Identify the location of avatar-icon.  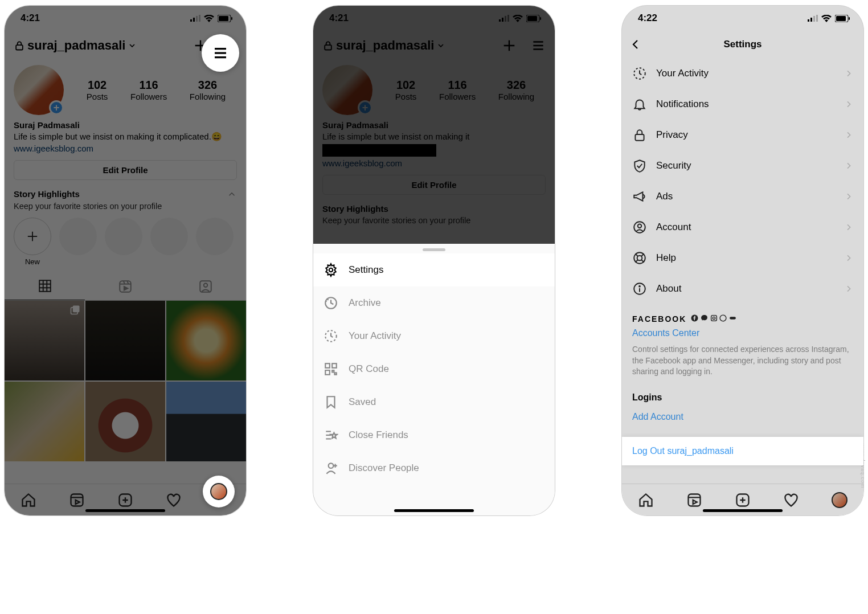
(219, 492).